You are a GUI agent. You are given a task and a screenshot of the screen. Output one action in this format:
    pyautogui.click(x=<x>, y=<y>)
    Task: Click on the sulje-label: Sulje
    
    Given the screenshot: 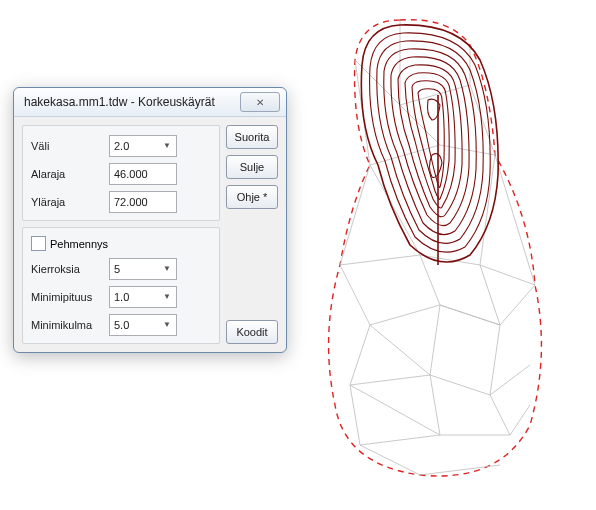 What is the action you would take?
    pyautogui.click(x=252, y=167)
    